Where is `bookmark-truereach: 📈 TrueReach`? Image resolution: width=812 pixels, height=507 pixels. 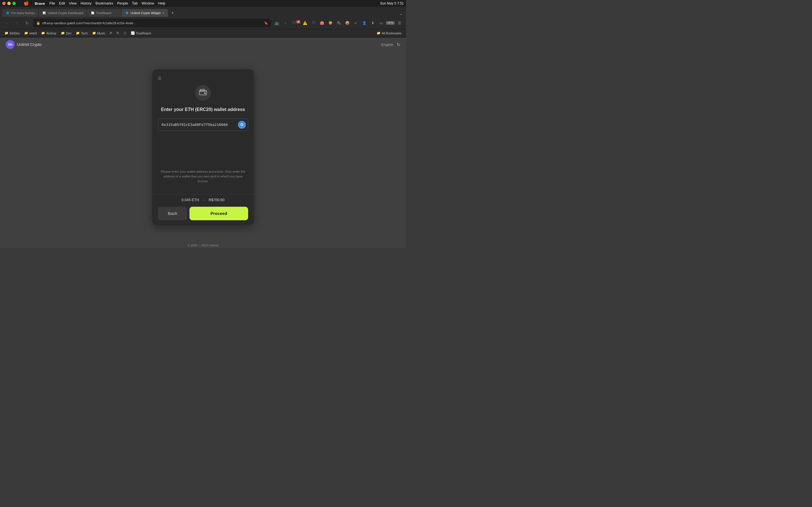 bookmark-truereach: 📈 TrueReach is located at coordinates (141, 33).